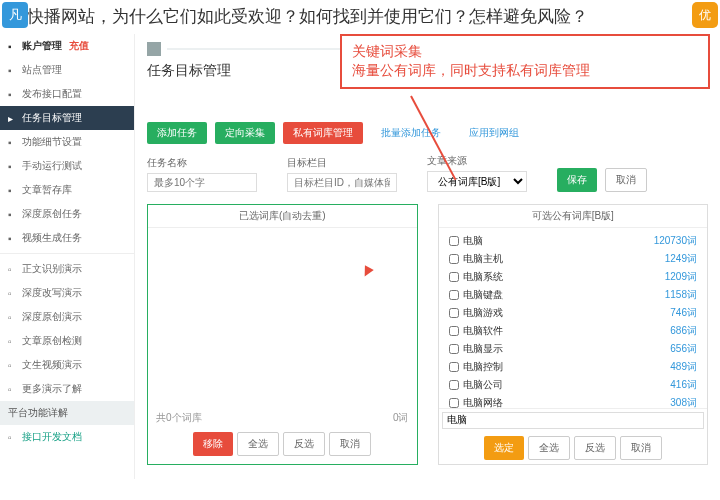 Image resolution: width=720 pixels, height=500 pixels. I want to click on select-button: 选定, so click(504, 448).